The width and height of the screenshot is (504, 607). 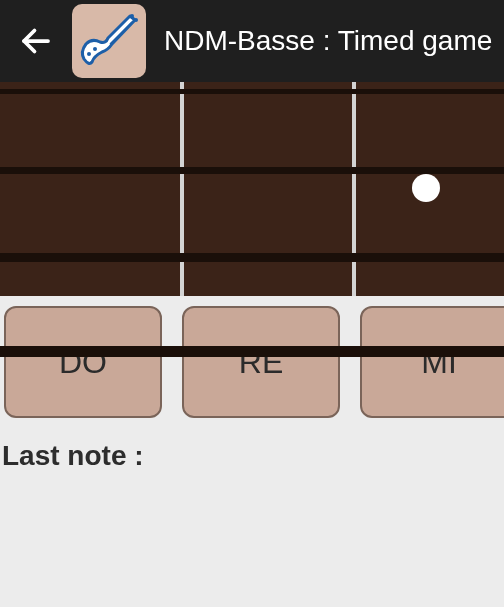 I want to click on note-button-re: RE, so click(x=261, y=362).